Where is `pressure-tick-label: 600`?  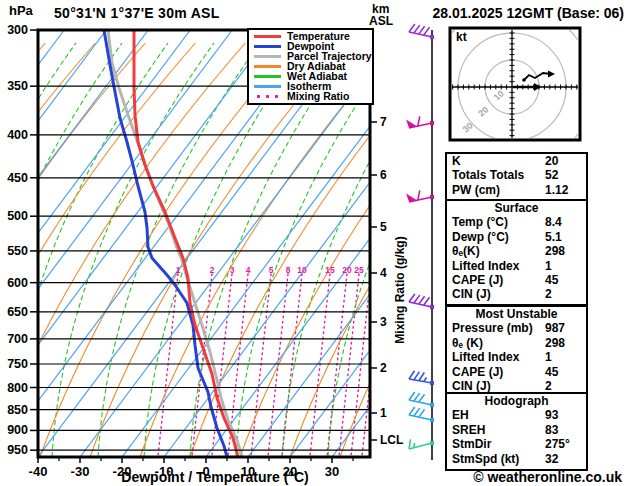
pressure-tick-label: 600 is located at coordinates (18, 283).